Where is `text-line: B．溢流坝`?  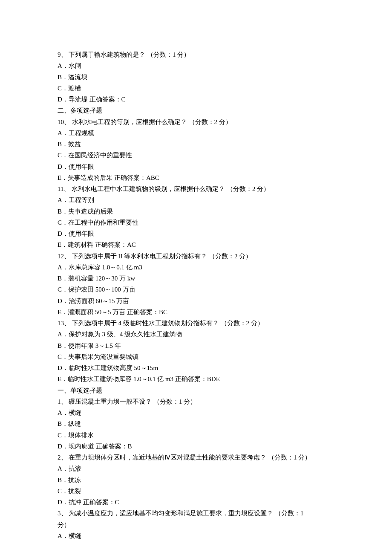
text-line: B．溢流坝 is located at coordinates (197, 77).